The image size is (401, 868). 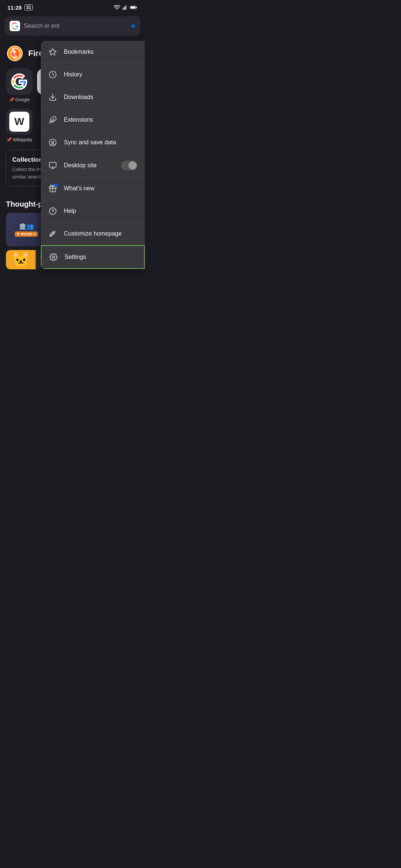 I want to click on pin-icon: 📌, so click(x=12, y=100).